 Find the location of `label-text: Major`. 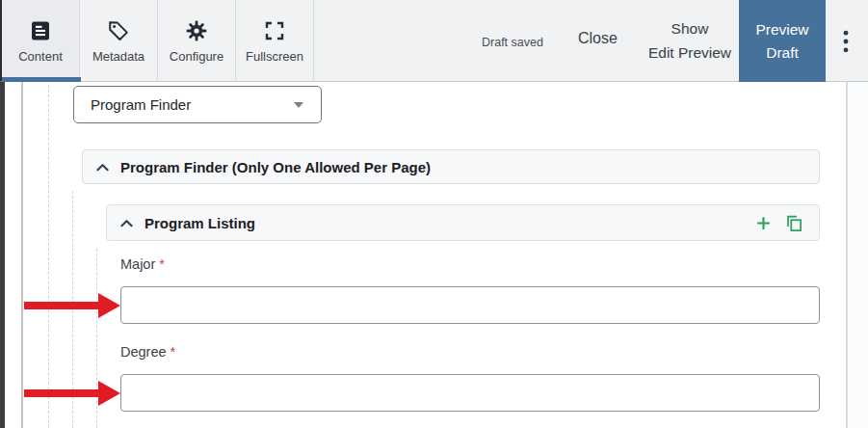

label-text: Major is located at coordinates (138, 264).